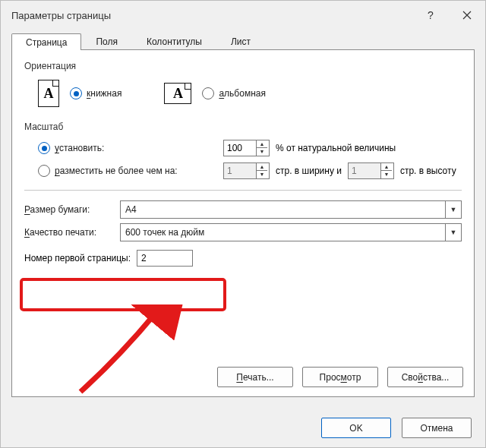  What do you see at coordinates (128, 171) in the screenshot?
I see `radio-scale-fit: разместить не более чем на:` at bounding box center [128, 171].